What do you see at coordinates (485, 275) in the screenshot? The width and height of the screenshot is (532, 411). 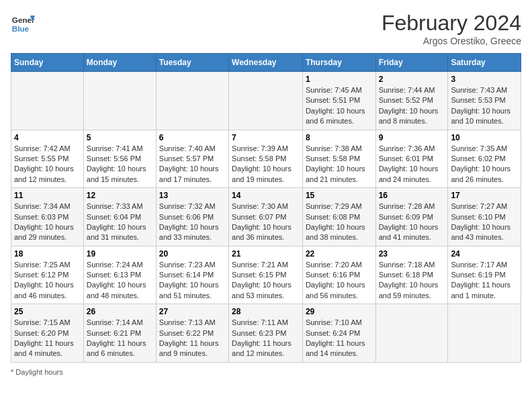 I see `calendar-cell: 24Sunrise: 7:17 AM Sunset: 6:19 PM Dayli…` at bounding box center [485, 275].